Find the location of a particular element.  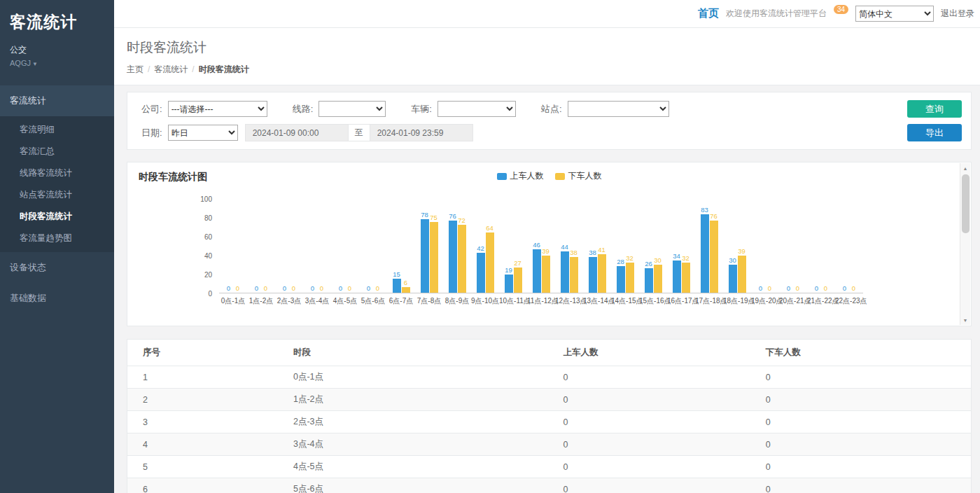

sidebar-item-base-data: 基础数据 is located at coordinates (57, 298).